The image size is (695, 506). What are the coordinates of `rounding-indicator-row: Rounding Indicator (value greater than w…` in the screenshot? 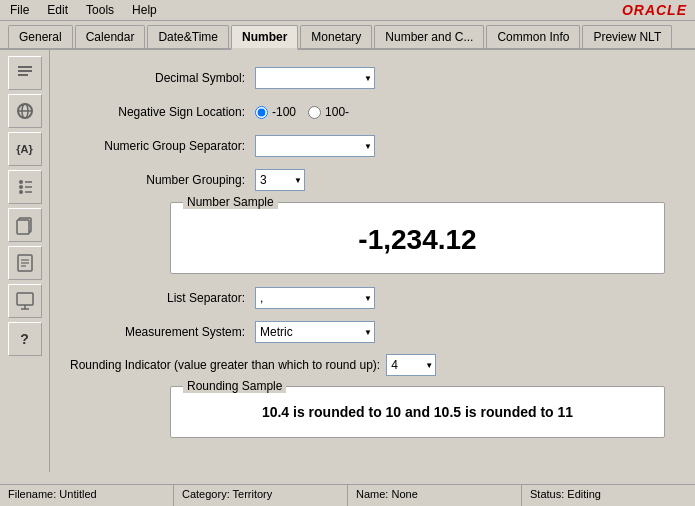 It's located at (372, 365).